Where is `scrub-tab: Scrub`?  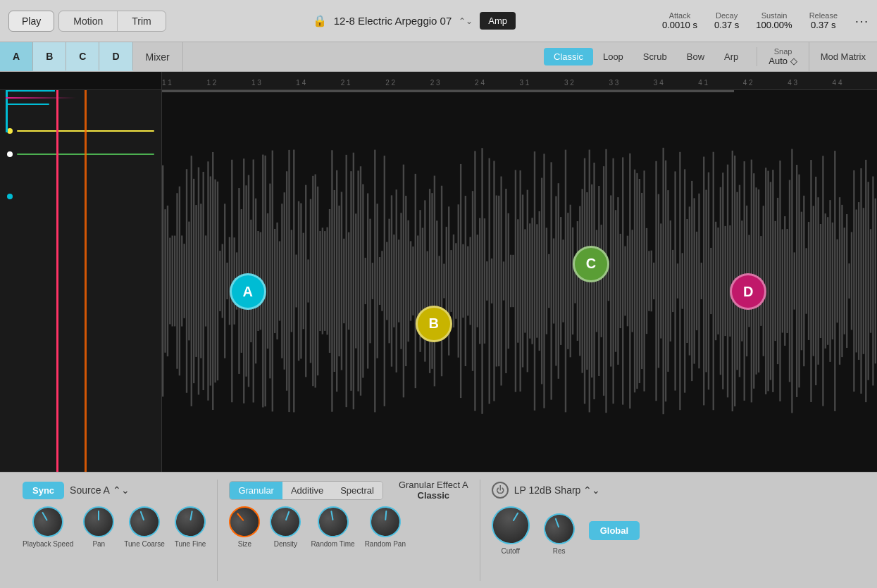
scrub-tab: Scrub is located at coordinates (655, 56).